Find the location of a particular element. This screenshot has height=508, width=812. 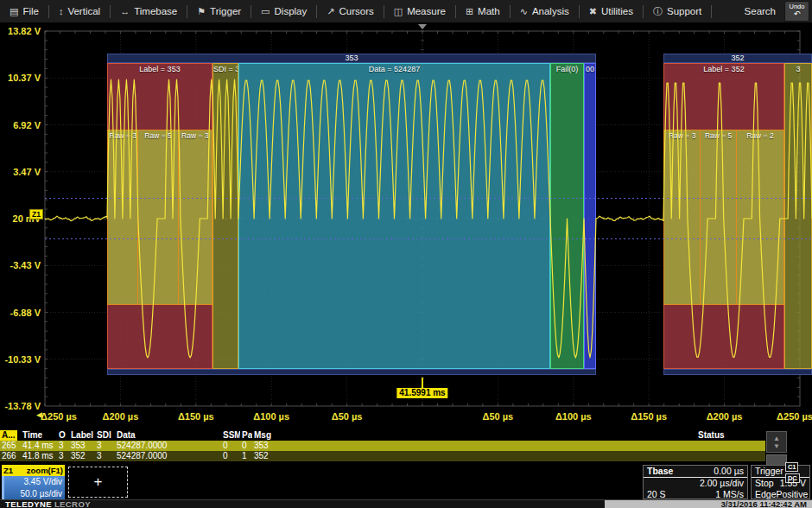

z1-mode: zoom(F1) is located at coordinates (45, 470).